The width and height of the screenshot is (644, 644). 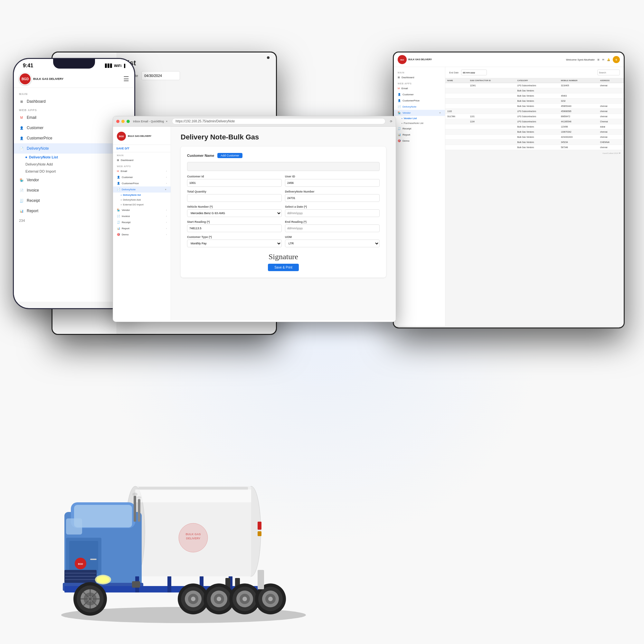 What do you see at coordinates (142, 235) in the screenshot?
I see `b-demo: 🎯Demo›` at bounding box center [142, 235].